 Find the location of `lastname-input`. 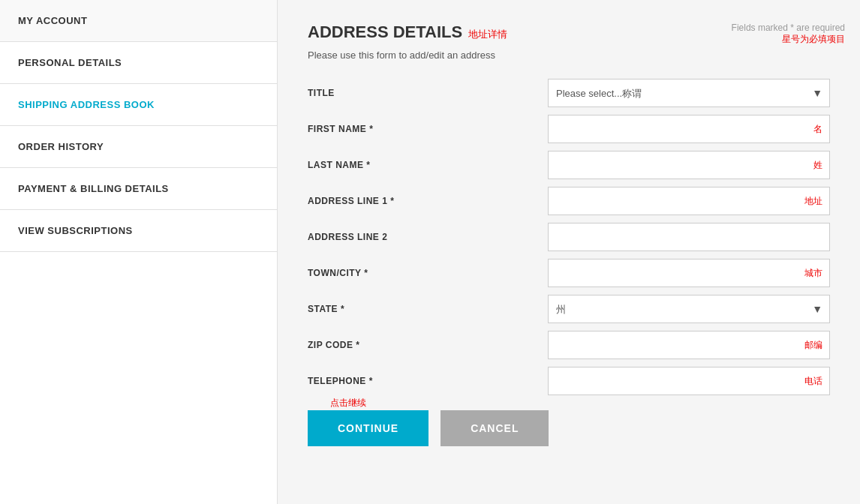

lastname-input is located at coordinates (689, 165).